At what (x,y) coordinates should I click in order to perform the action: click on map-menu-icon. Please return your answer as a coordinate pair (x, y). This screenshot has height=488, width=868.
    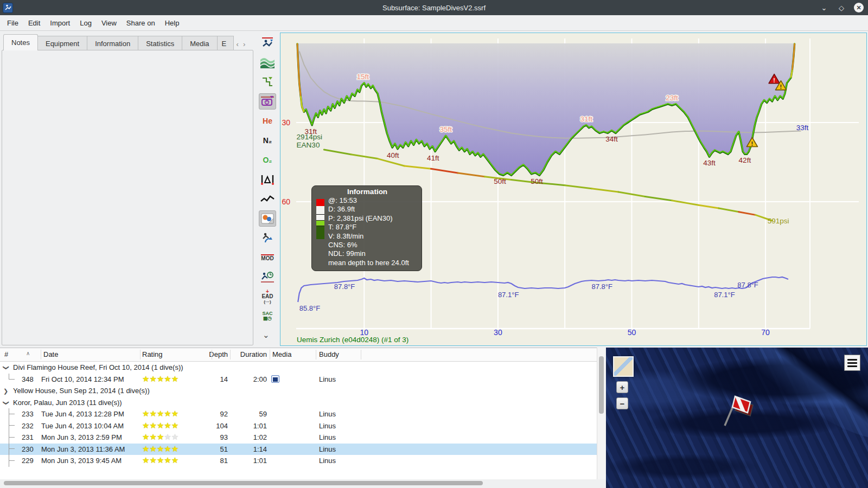
    Looking at the image, I should click on (852, 363).